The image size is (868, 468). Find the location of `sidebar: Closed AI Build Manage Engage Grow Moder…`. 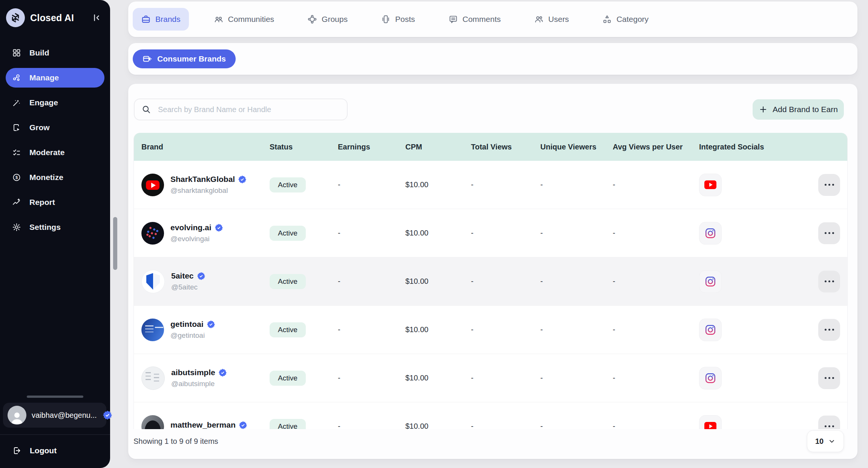

sidebar: Closed AI Build Manage Engage Grow Moder… is located at coordinates (55, 234).